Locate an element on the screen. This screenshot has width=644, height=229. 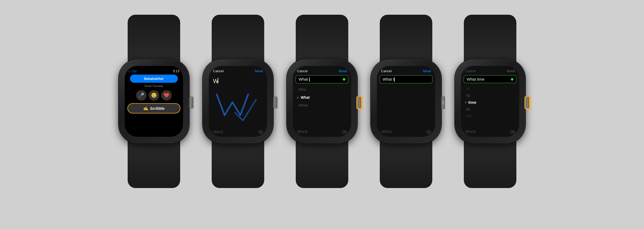
mic-button: 🎤 is located at coordinates (141, 95).